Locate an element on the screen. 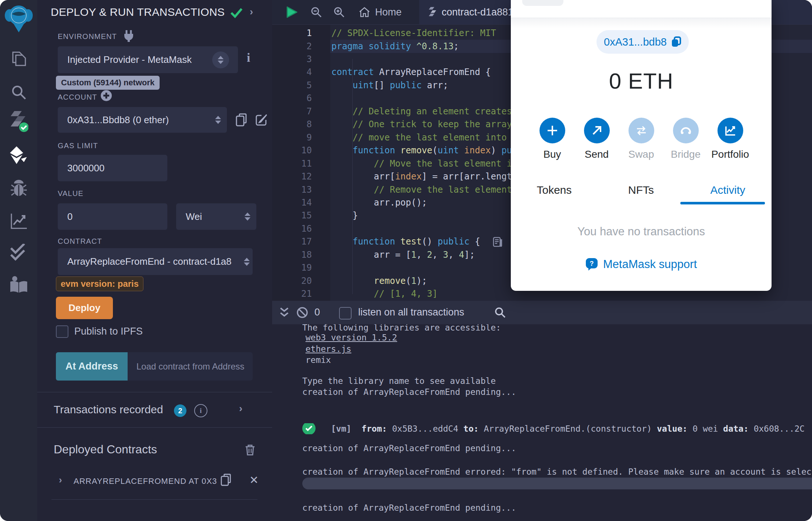 This screenshot has width=812, height=521. buy-button: Buy is located at coordinates (552, 139).